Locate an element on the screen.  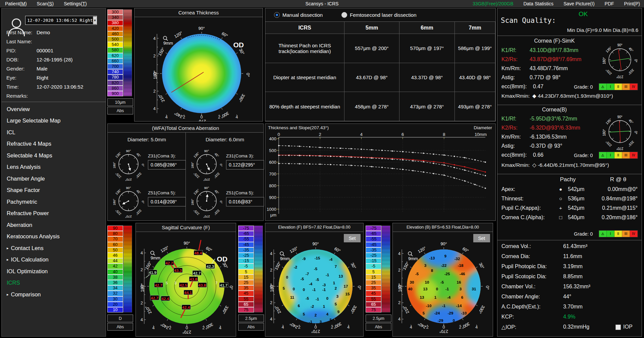
sidebar-item-shape-factor: Shape Factor is located at coordinates (54, 191).